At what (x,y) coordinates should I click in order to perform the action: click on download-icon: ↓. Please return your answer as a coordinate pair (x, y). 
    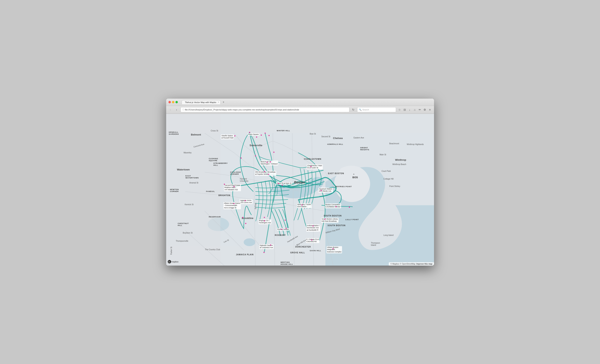
    Looking at the image, I should click on (410, 110).